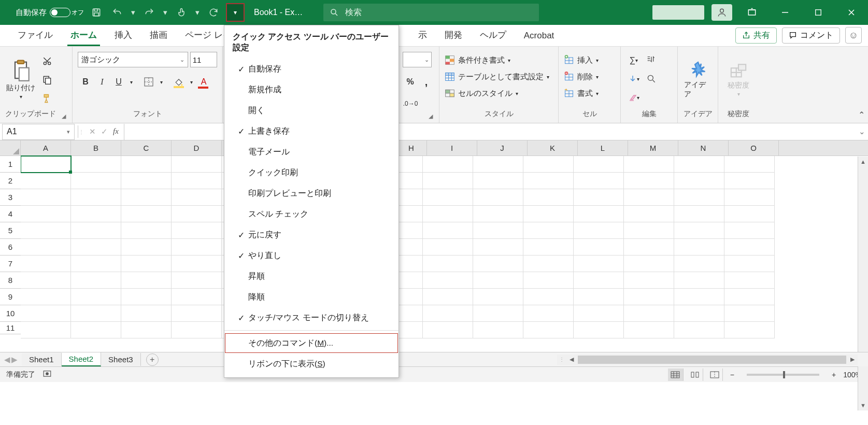  Describe the element at coordinates (503, 148) in the screenshot. I see `col-header: J` at that location.